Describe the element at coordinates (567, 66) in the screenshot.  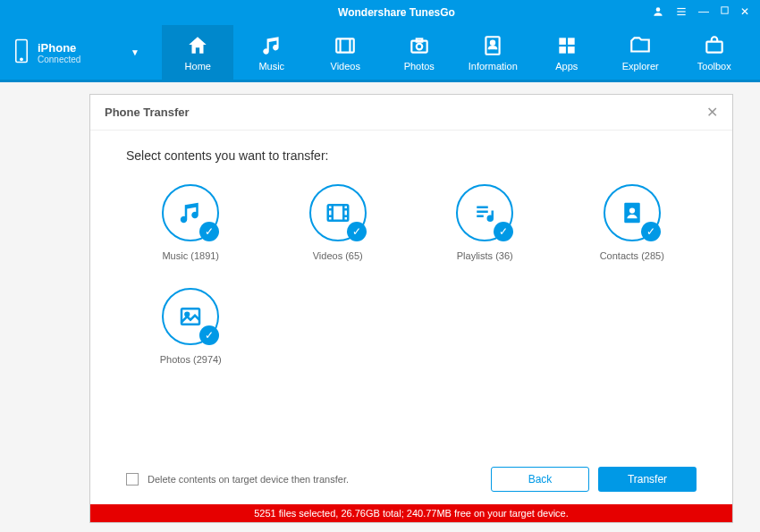
I see `nav-apps-label: Apps` at that location.